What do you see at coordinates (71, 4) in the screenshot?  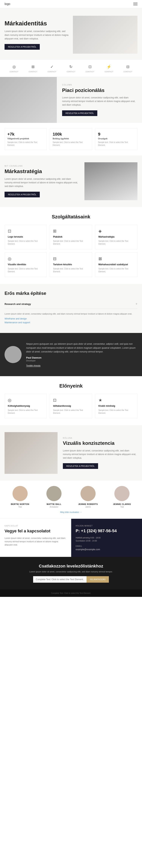 I see `navbar: logo` at bounding box center [71, 4].